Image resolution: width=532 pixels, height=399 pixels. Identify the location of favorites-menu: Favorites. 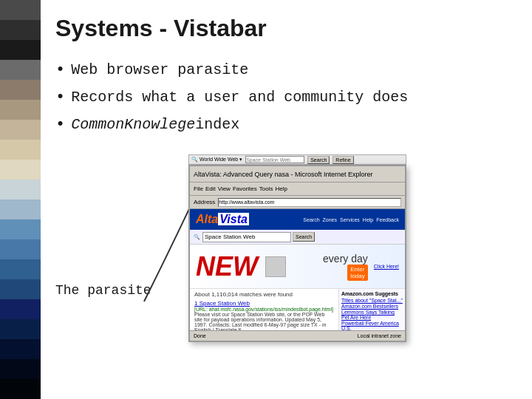
(245, 189).